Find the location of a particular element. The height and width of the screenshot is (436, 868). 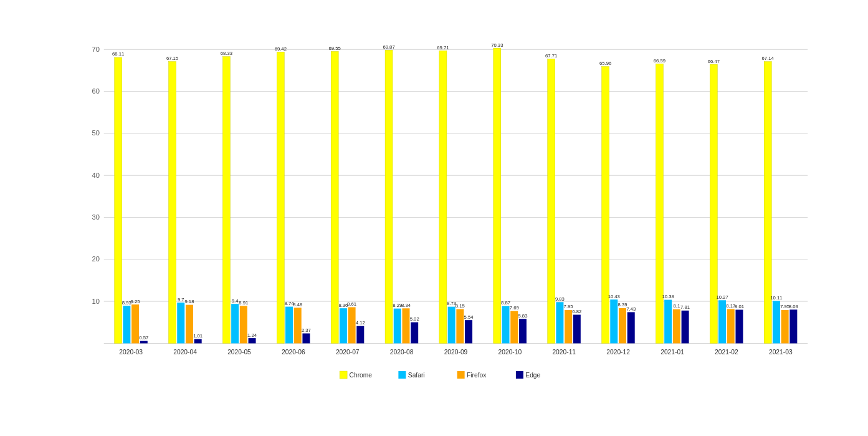

svg-text: 8.03 is located at coordinates (794, 307).